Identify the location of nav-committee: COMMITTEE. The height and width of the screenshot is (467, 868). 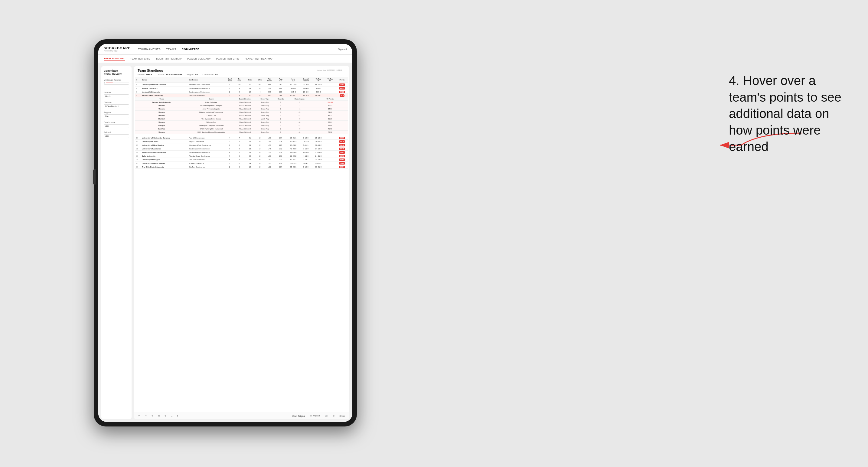
(191, 49).